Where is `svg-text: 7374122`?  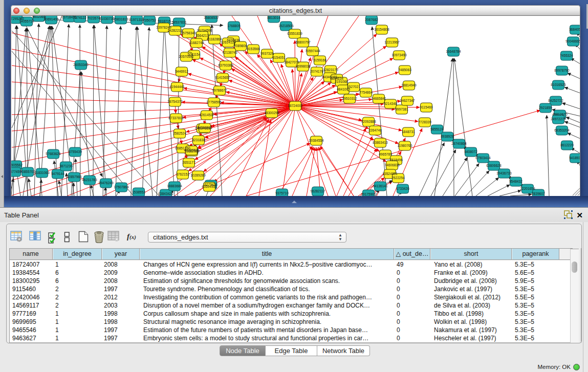 svg-text: 7374122 is located at coordinates (80, 17).